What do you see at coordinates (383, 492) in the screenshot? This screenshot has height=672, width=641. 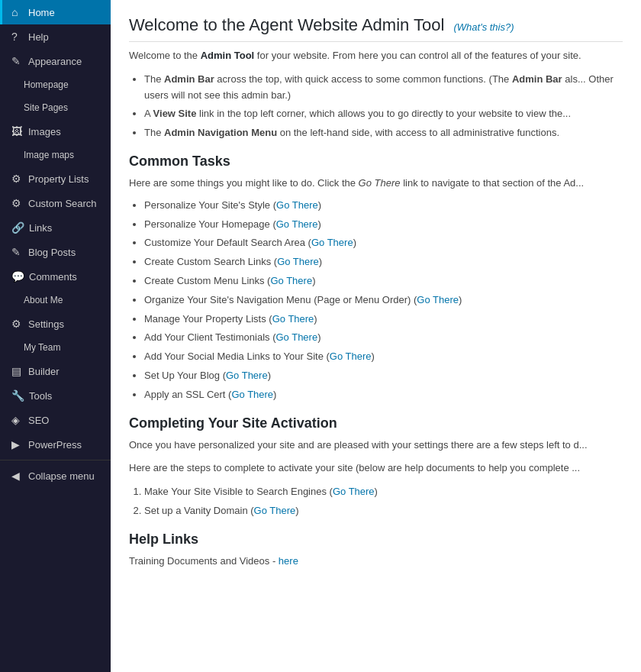 I see `activation-step: Make Your Site Visible to Search Engines…` at bounding box center [383, 492].